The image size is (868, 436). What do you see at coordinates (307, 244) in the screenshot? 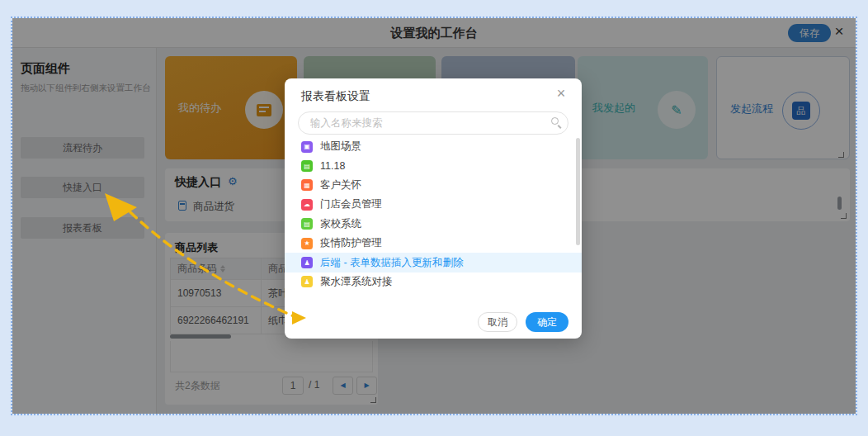
I see `report-icon: ★` at bounding box center [307, 244].